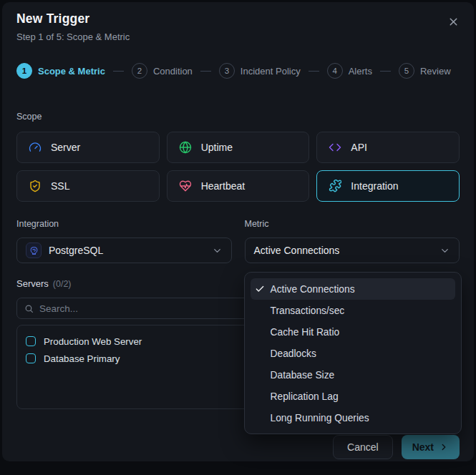 The image size is (476, 475). Describe the element at coordinates (388, 186) in the screenshot. I see `scope-card-integration: Integration` at that location.